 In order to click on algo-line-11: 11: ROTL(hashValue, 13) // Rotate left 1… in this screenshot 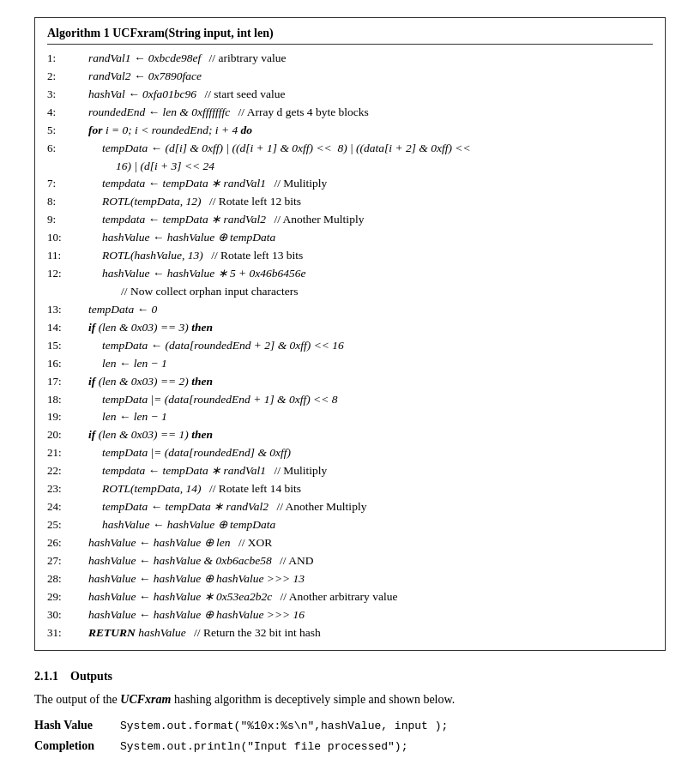, I will do `click(350, 256)`.